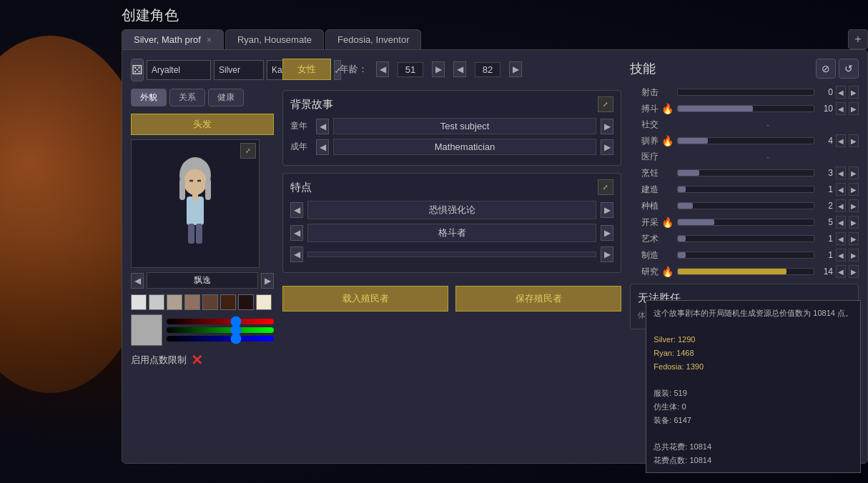  Describe the element at coordinates (452, 210) in the screenshot. I see `trait-1-value: 恐惧强化论` at that location.